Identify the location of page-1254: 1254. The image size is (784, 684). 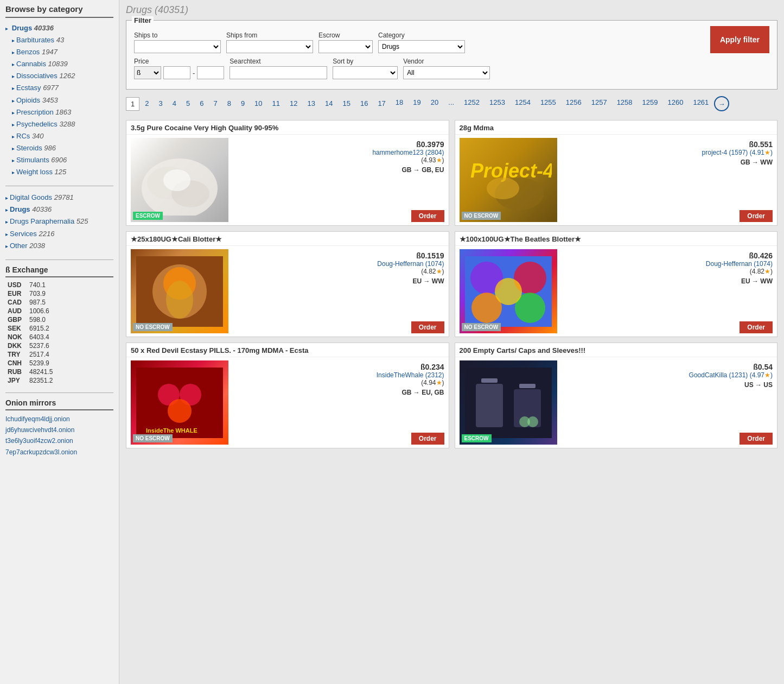
(523, 104).